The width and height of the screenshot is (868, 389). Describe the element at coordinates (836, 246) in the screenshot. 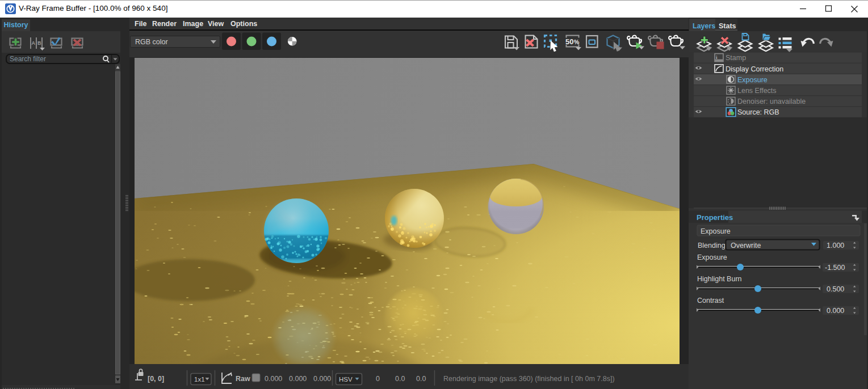

I see `svg-text: 1.000` at that location.